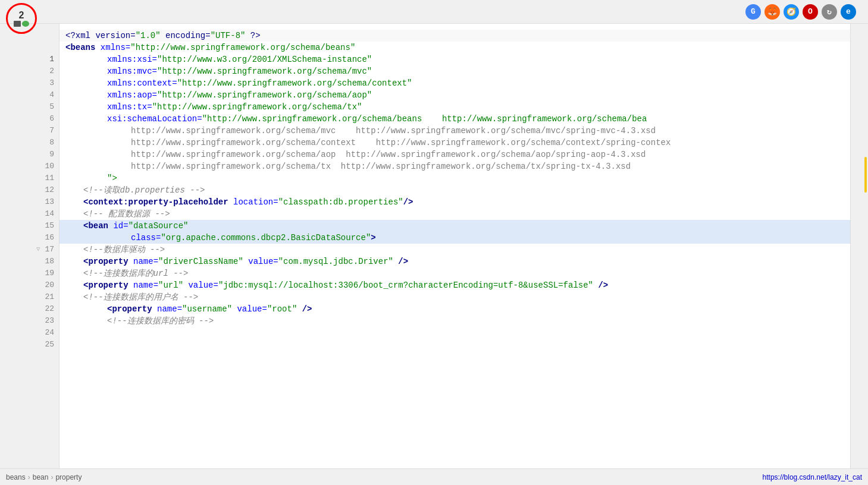 The width and height of the screenshot is (868, 485). Describe the element at coordinates (813, 477) in the screenshot. I see `status-url: https://blog.csdn.net/lazy_it_cat` at that location.